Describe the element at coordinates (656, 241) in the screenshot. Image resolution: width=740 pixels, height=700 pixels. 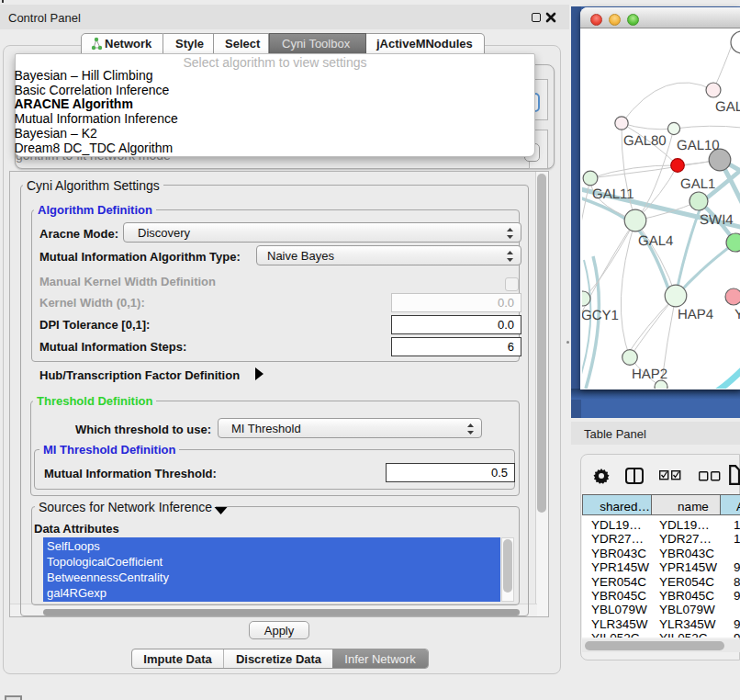
I see `svg-text: GAL4` at that location.